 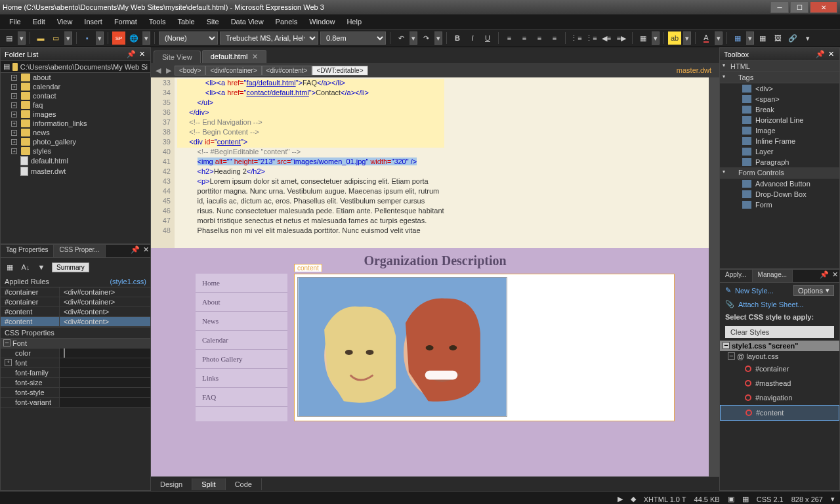 What do you see at coordinates (697, 70) in the screenshot?
I see `template-name: master.dwt` at bounding box center [697, 70].